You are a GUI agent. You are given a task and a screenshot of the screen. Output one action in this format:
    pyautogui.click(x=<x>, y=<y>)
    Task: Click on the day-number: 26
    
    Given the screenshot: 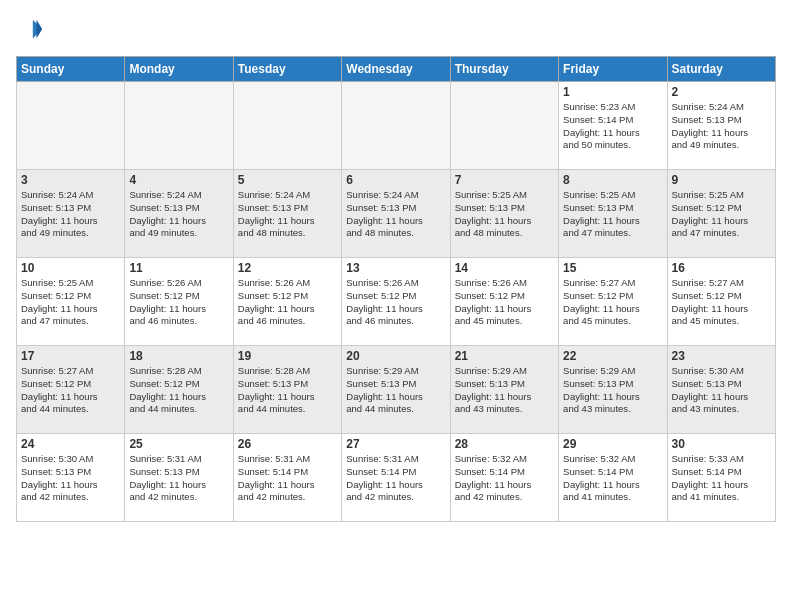 What is the action you would take?
    pyautogui.click(x=288, y=444)
    